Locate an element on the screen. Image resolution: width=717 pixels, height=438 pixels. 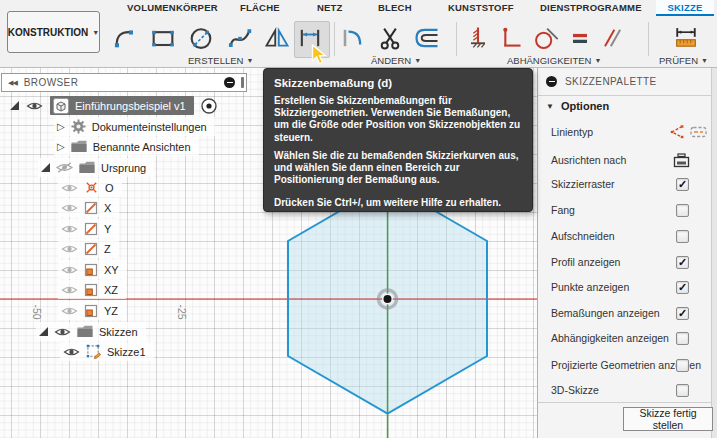
option-projizierte-geometrien: Projizierte Geometrien anzeigen is located at coordinates (631, 365).